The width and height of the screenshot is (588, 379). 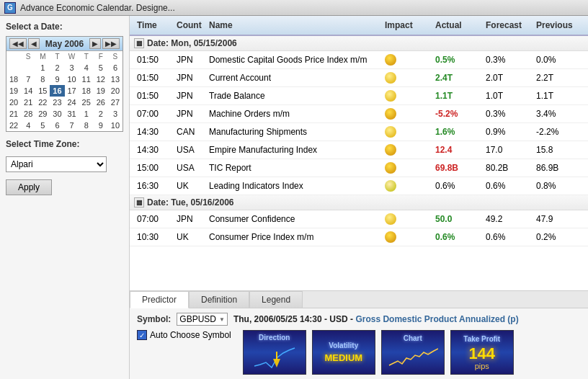 I want to click on table-row: 01:50 JPN Domestic Capital Goods Price I…, so click(x=359, y=61).